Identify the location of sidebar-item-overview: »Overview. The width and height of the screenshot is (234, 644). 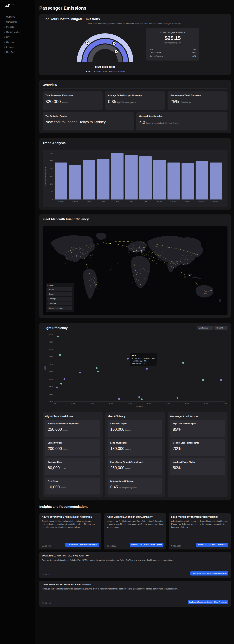
(19, 17).